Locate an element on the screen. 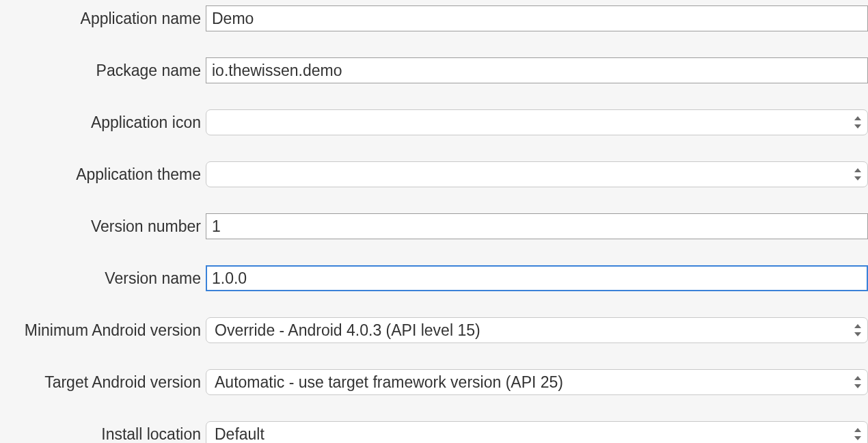 This screenshot has width=868, height=443. label-application-theme: Application theme is located at coordinates (103, 175).